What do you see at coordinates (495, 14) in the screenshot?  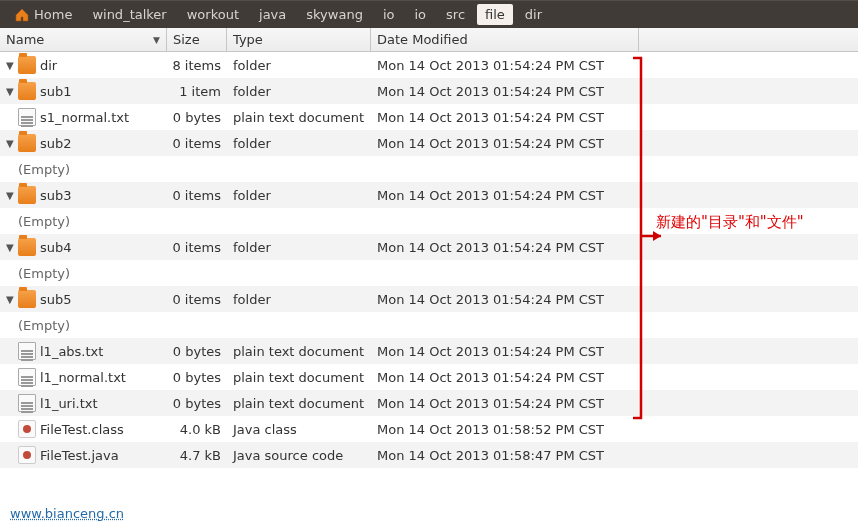 I see `breadcrumb-item-active: file` at bounding box center [495, 14].